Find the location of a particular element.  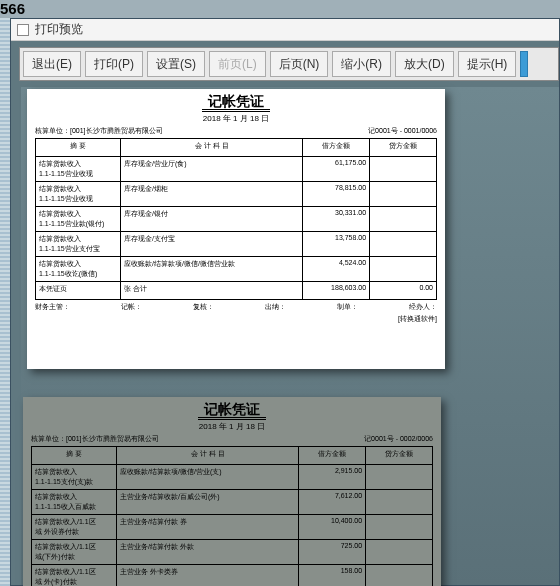

table-row: 结算货款收入1.1-1.15营业款(银付)库存现金/银付30,331.00 is located at coordinates (236, 220).